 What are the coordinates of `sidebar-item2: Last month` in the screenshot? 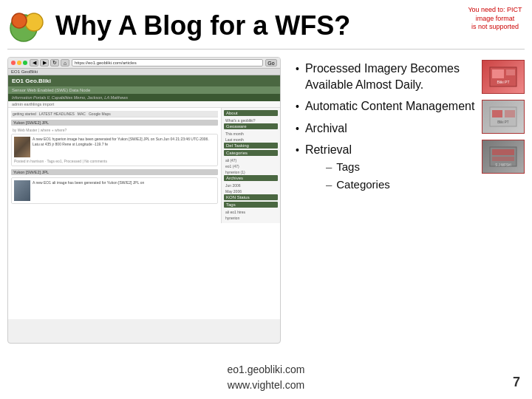 It's located at (251, 140).